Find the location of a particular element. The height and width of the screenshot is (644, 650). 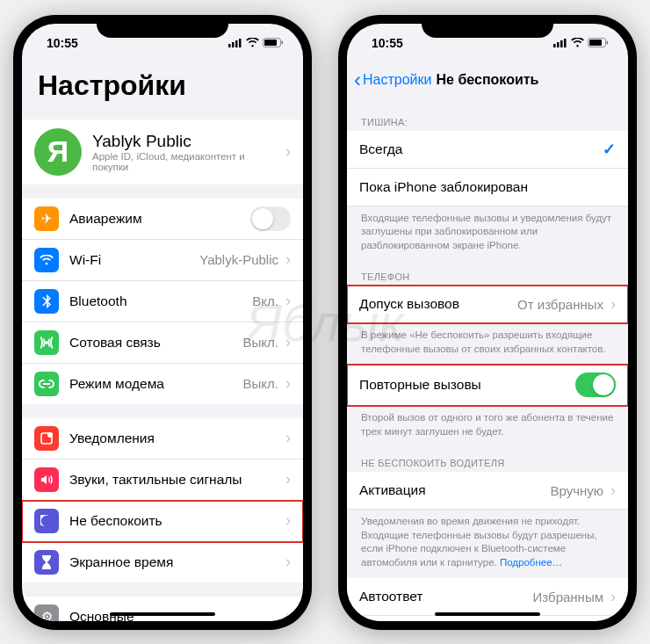

autoreply-to-cell: Автоответ Избранным › is located at coordinates (488, 597).